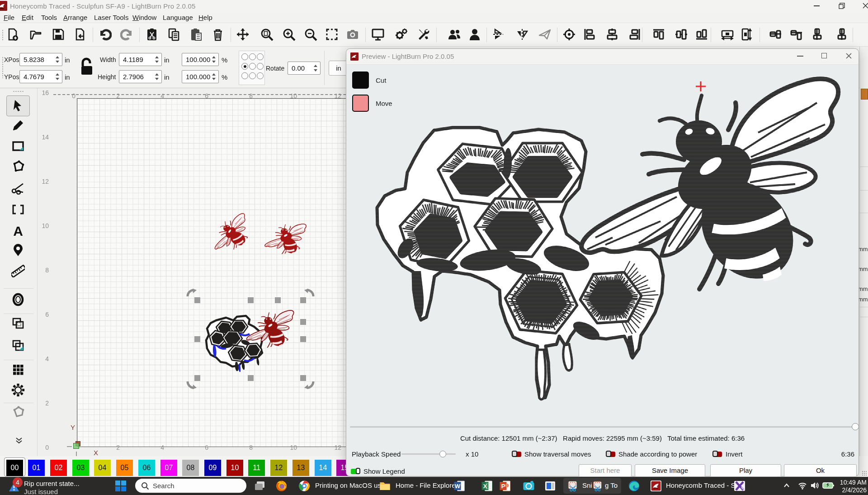 This screenshot has width=868, height=495. Describe the element at coordinates (18, 231) in the screenshot. I see `svg-text: A` at that location.